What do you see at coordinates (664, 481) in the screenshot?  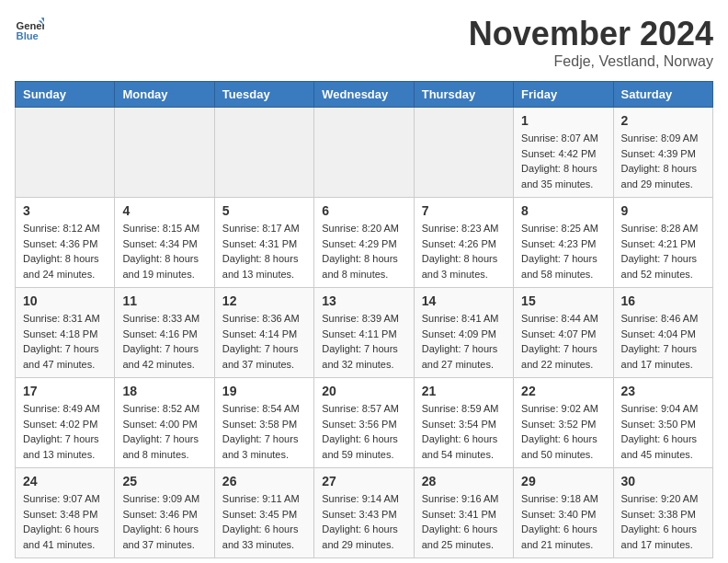 I see `day-number: 30` at bounding box center [664, 481].